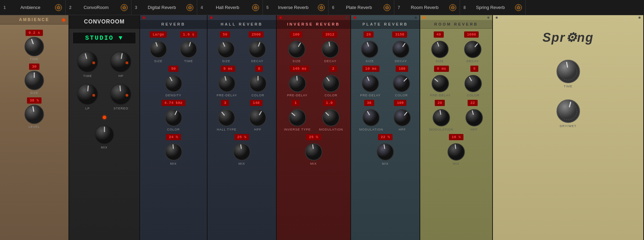 Image resolution: width=644 pixels, height=240 pixels. I want to click on room-mix-value: 16 %, so click(456, 137).